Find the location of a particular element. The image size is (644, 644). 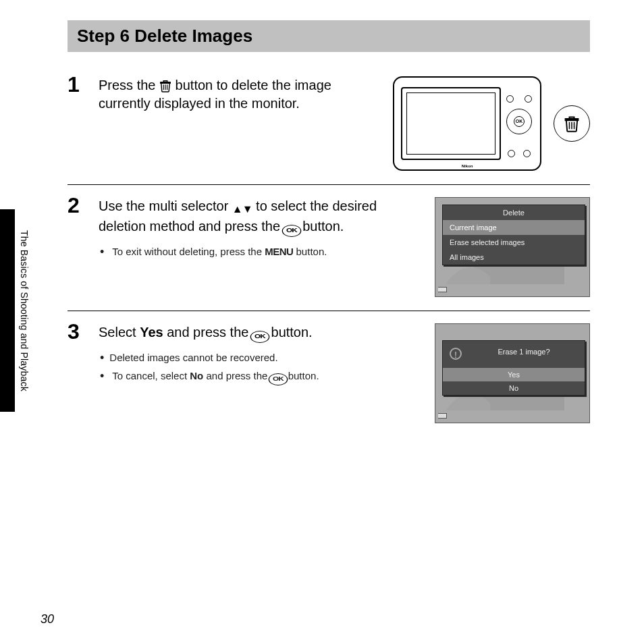

step-2-text: Use the multi selector to select the des… is located at coordinates (261, 217).